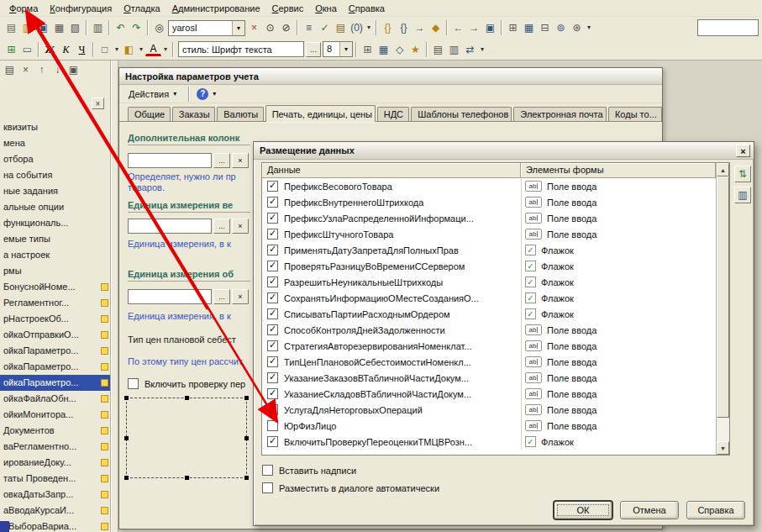  I want to click on print-preview-icon: ▧, so click(76, 29).